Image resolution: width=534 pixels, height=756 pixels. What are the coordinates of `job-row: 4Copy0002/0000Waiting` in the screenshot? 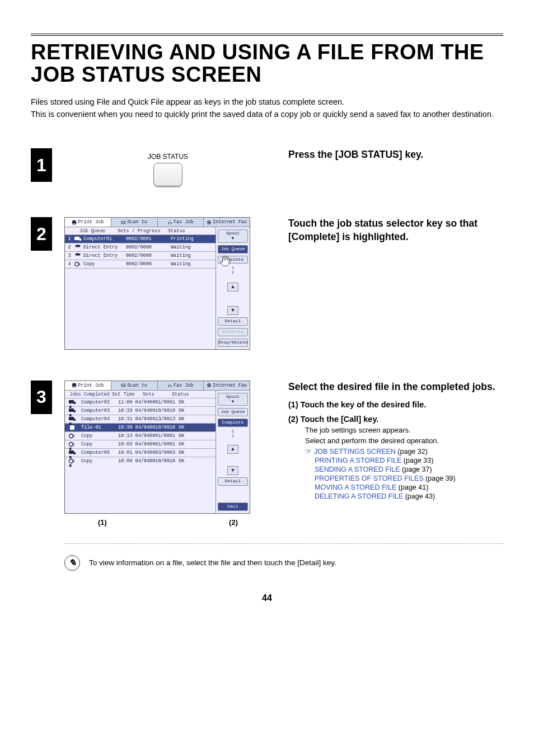 It's located at (140, 264).